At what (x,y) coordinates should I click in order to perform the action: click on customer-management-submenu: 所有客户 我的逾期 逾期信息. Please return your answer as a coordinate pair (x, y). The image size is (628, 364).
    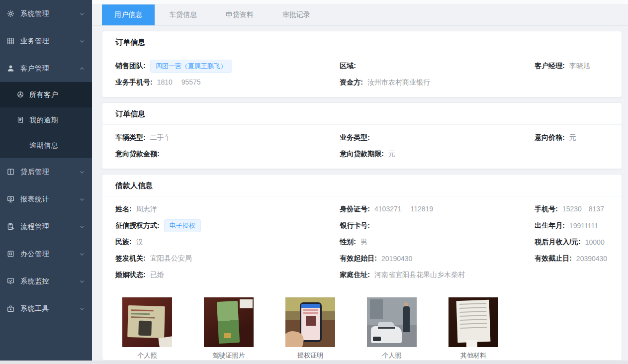
    Looking at the image, I should click on (46, 120).